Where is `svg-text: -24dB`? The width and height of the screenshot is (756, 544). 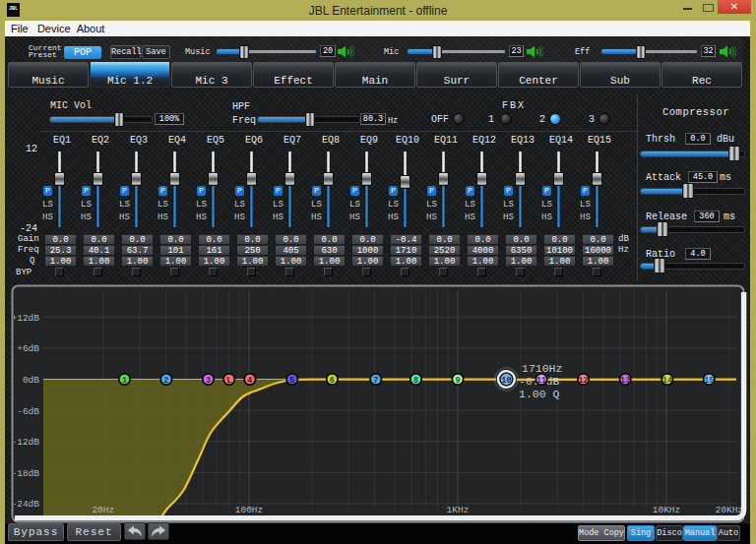 svg-text: -24dB is located at coordinates (26, 504).